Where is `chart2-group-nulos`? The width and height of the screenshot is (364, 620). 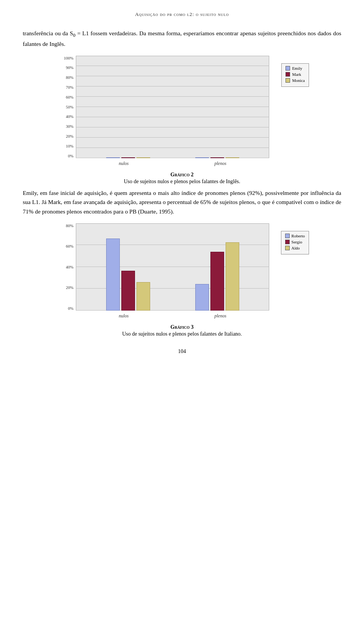
chart2-group-nulos is located at coordinates (128, 275).